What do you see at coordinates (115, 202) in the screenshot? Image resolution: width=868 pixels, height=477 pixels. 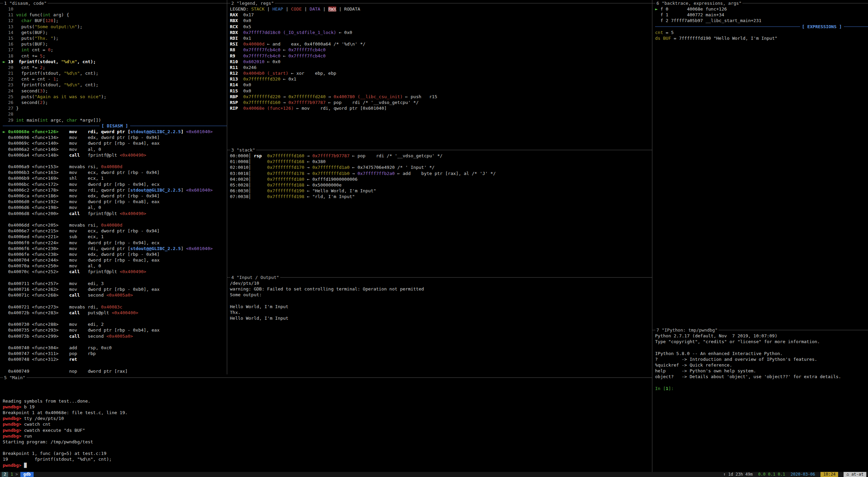 I see `terminal-line: 0x4006d0 <func+192> mov dword ptr [rbp -…` at bounding box center [115, 202].